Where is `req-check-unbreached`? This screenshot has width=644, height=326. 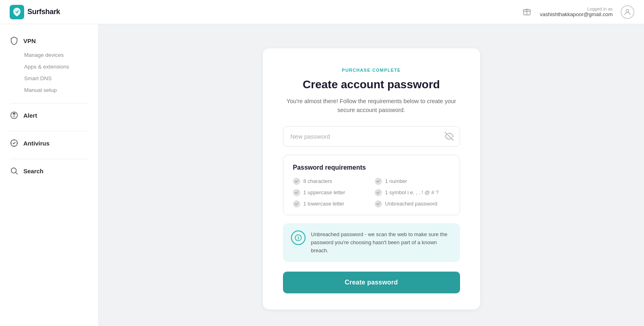 req-check-unbreached is located at coordinates (378, 204).